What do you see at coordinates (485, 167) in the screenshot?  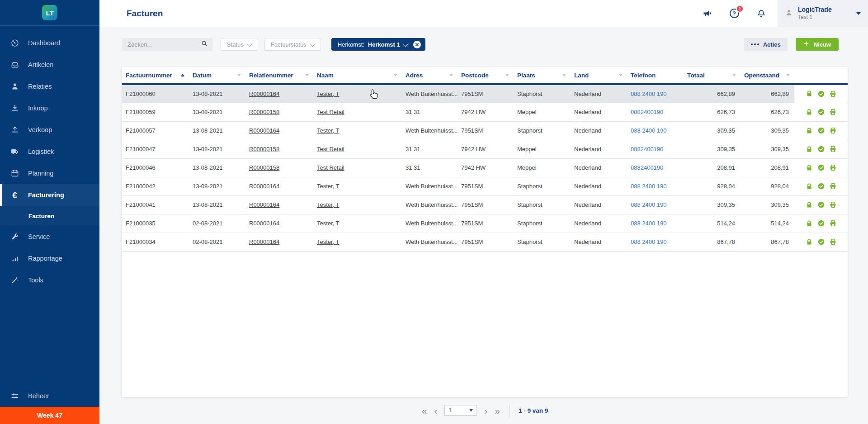 I see `table-row: F21000046 13-08-2021 R00000158 Test Reta…` at bounding box center [485, 167].